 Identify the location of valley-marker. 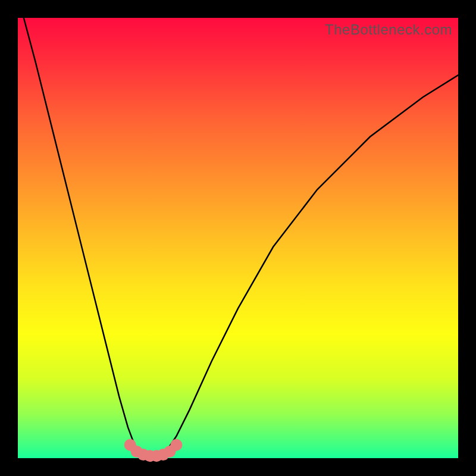
(176, 445).